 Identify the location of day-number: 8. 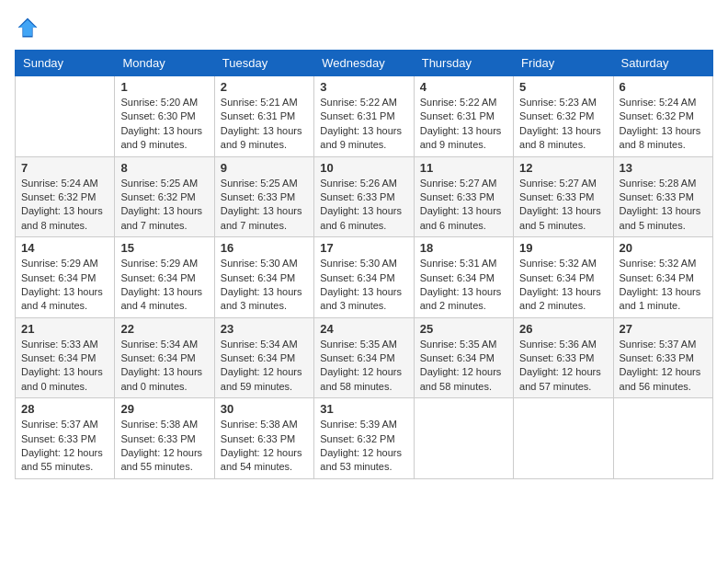
(164, 167).